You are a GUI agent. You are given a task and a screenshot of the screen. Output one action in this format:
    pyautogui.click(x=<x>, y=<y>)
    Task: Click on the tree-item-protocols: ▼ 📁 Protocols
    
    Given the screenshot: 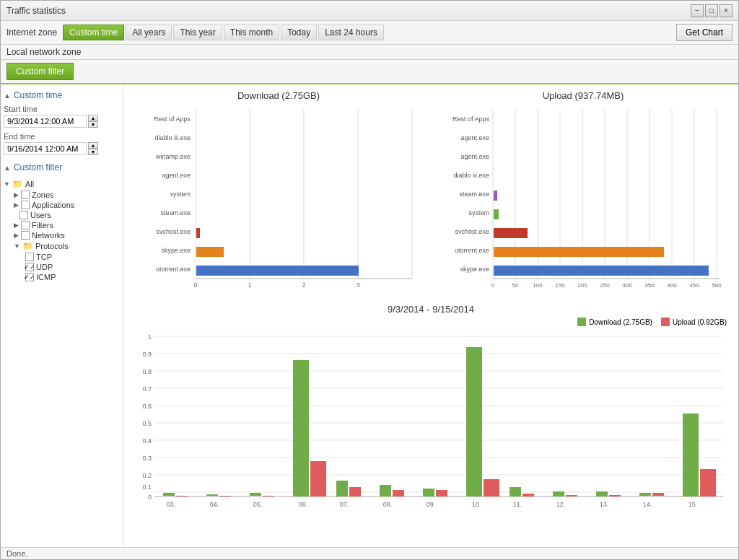 What is the action you would take?
    pyautogui.click(x=62, y=246)
    